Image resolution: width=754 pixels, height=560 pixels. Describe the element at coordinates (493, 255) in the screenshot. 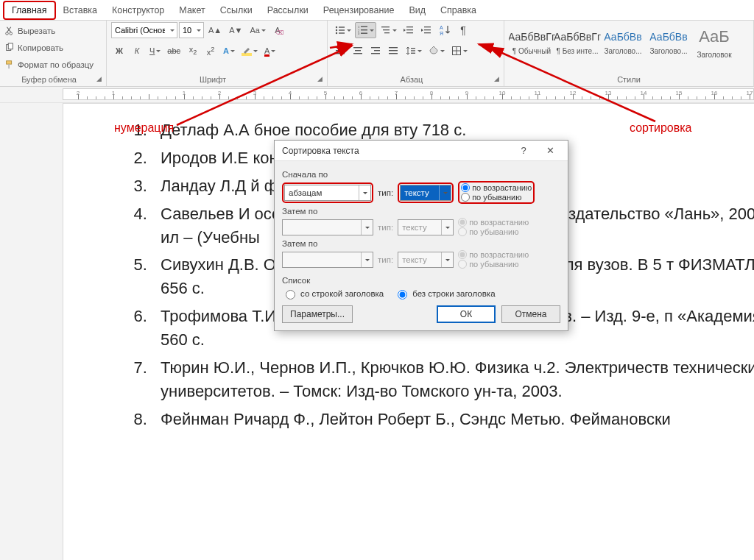

I see `third-asc-radio: по возрастанию` at that location.